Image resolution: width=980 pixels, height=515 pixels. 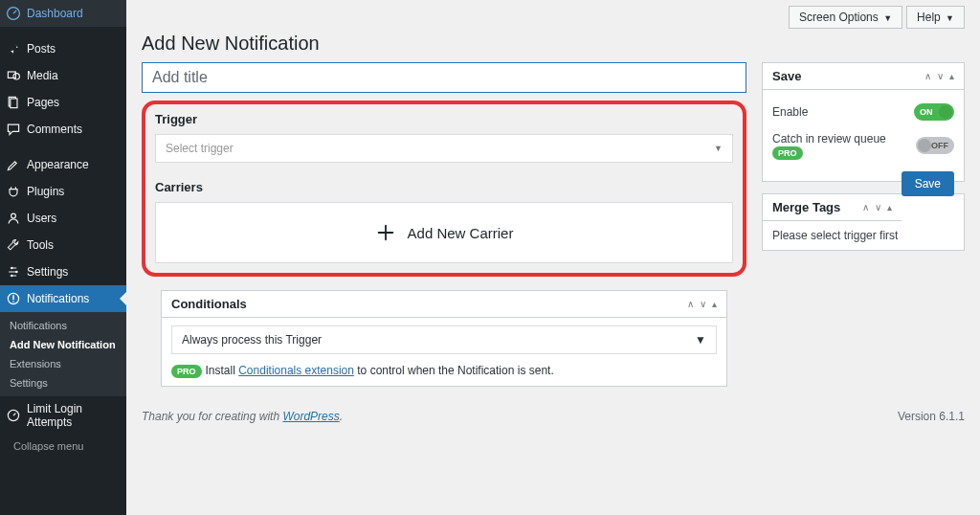 I want to click on comment-icon, so click(x=13, y=129).